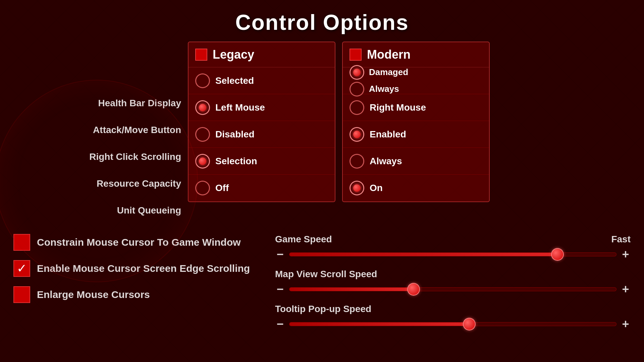 This screenshot has height=362, width=644. I want to click on slider-gamespeed-value: Fast, so click(621, 239).